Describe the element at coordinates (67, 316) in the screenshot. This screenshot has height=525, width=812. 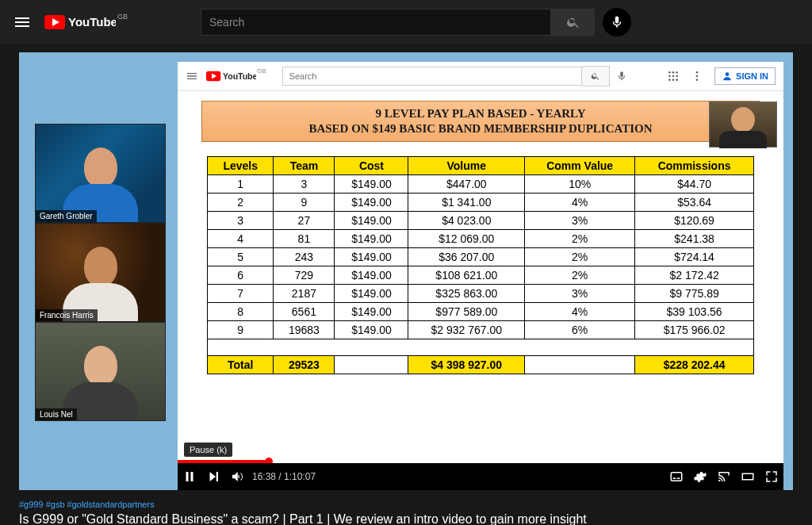
I see `participant-name: Francois Harris` at that location.